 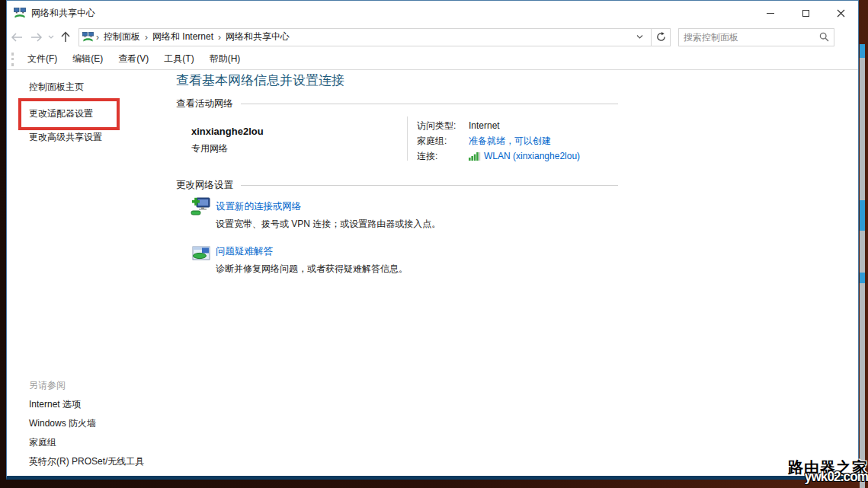 What do you see at coordinates (122, 37) in the screenshot?
I see `breadcrumb-control-panel: 控制面板` at bounding box center [122, 37].